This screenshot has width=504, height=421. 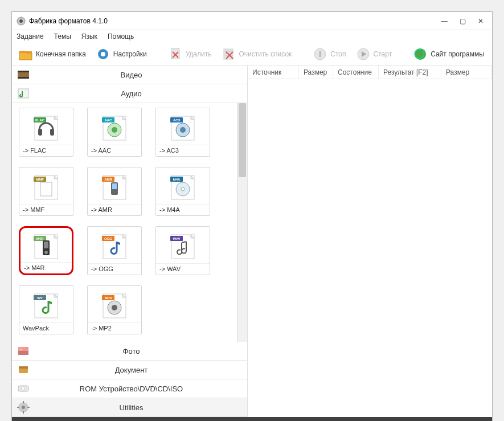 I want to click on format-ac3-icon: AC3, so click(x=183, y=126).